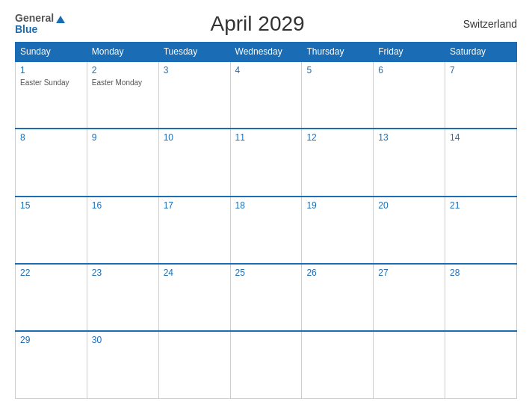  I want to click on holiday-label: Easter Monday, so click(117, 82).